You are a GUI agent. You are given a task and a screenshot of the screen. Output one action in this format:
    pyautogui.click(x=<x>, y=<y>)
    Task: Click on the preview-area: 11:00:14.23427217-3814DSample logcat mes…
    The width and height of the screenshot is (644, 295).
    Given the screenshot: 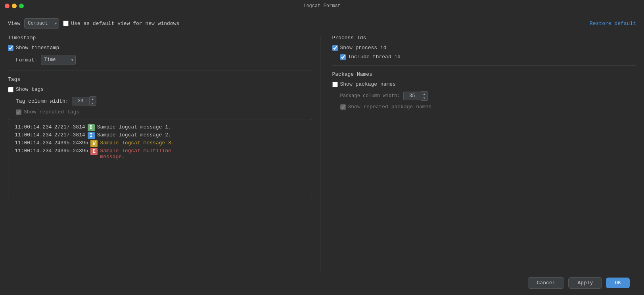 What is the action you would take?
    pyautogui.click(x=160, y=159)
    